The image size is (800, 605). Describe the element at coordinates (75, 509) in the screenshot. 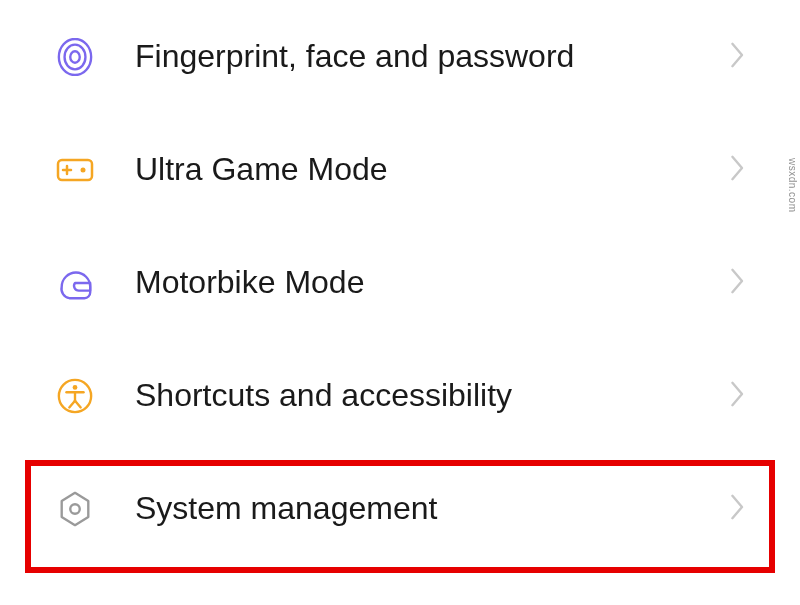

I see `gear-hex-icon` at that location.